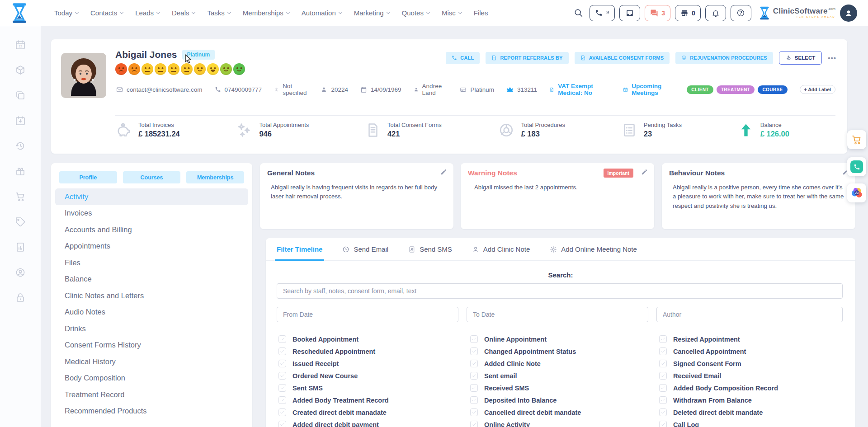 The image size is (868, 427). I want to click on section-menu-item: Audio Notes, so click(152, 313).